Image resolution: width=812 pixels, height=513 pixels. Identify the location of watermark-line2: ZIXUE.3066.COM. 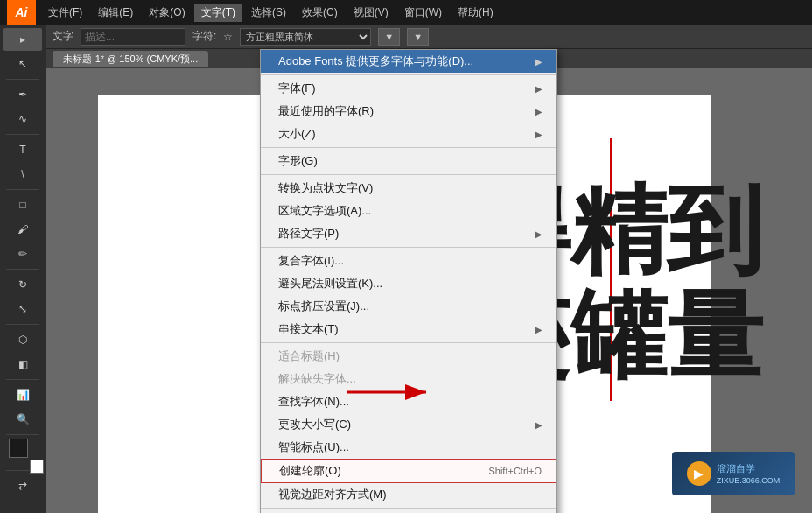
(749, 481).